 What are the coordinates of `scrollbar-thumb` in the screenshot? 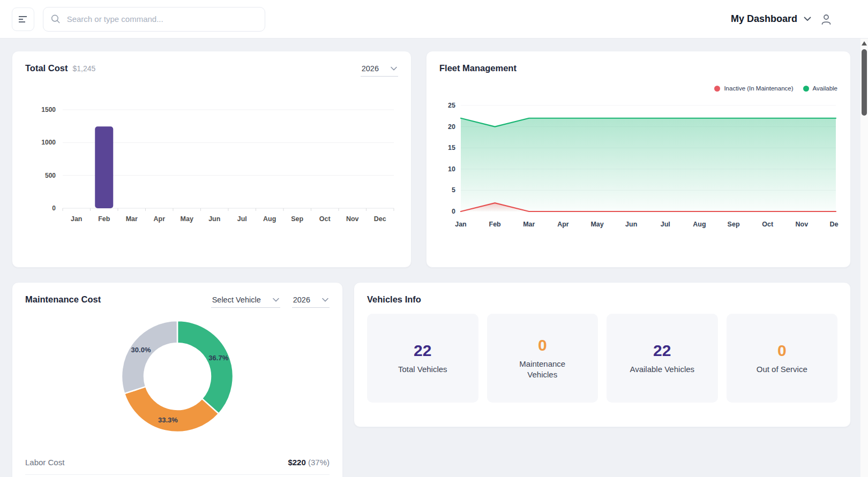 It's located at (864, 82).